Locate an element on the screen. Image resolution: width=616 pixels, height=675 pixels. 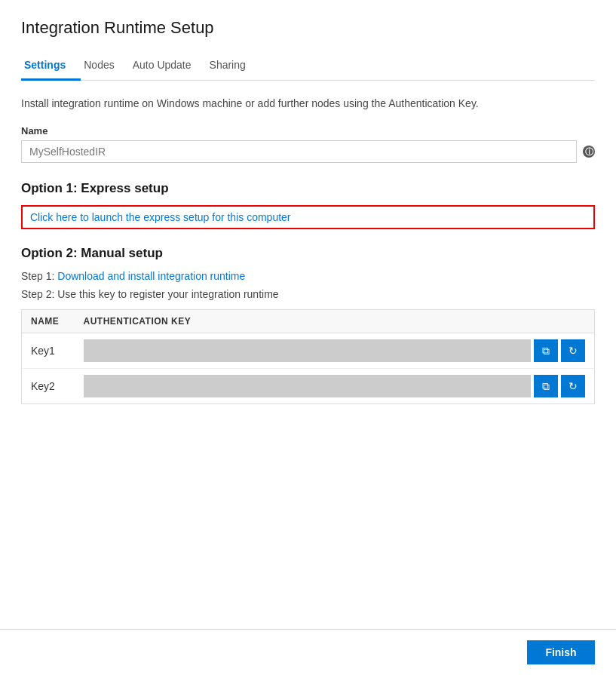
finish-button: Finish is located at coordinates (561, 652).